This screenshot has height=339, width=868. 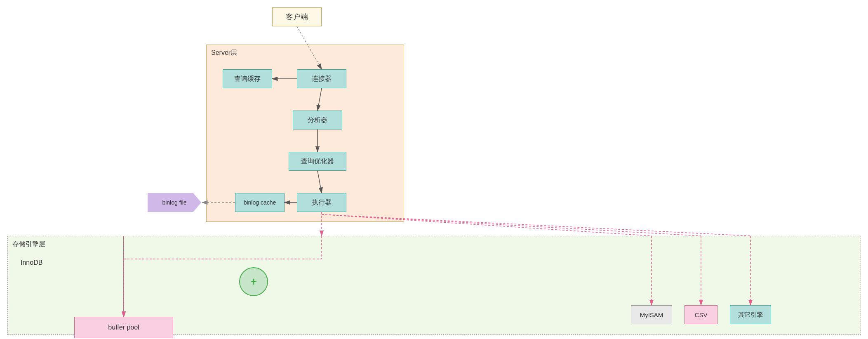 I want to click on csv-box: CSV, so click(x=701, y=315).